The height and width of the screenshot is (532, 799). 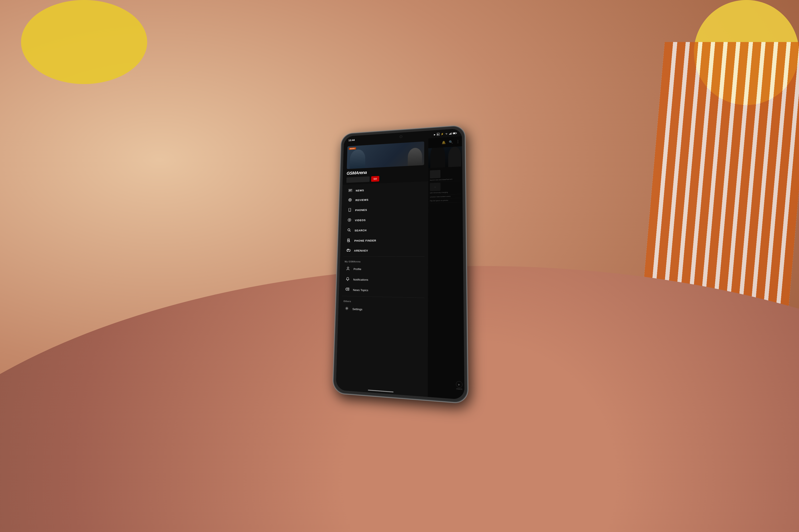 I want to click on bg-decoration-yellow-top, so click(x=84, y=42).